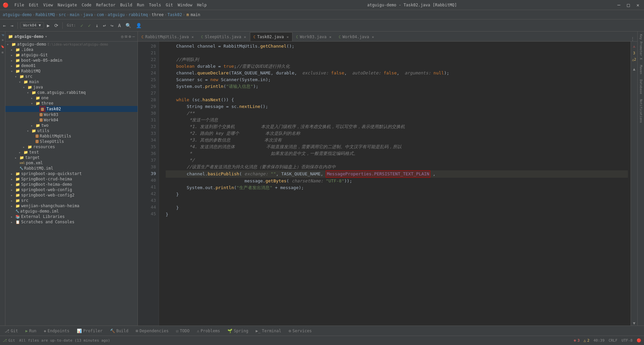 Image resolution: width=644 pixels, height=345 pixels. What do you see at coordinates (119, 25) in the screenshot?
I see `translate-button: A` at bounding box center [119, 25].